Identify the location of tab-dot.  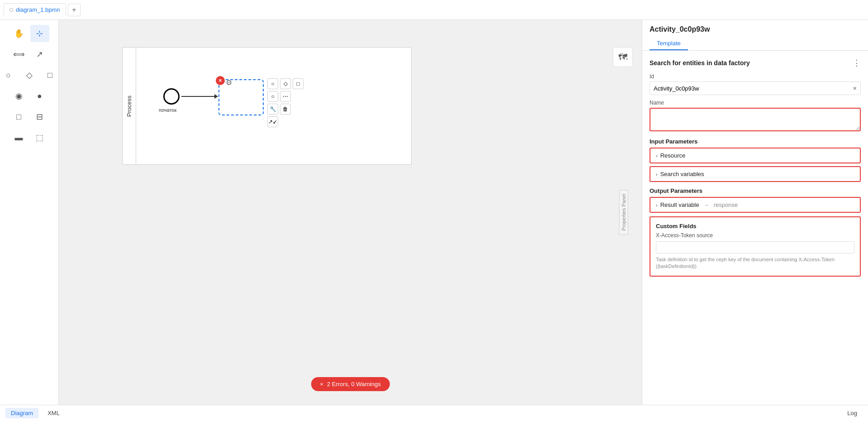
(11, 10).